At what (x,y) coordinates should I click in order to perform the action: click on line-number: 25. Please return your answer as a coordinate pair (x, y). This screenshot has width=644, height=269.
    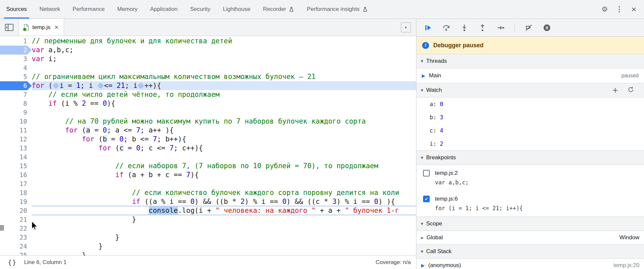
    Looking at the image, I should click on (16, 253).